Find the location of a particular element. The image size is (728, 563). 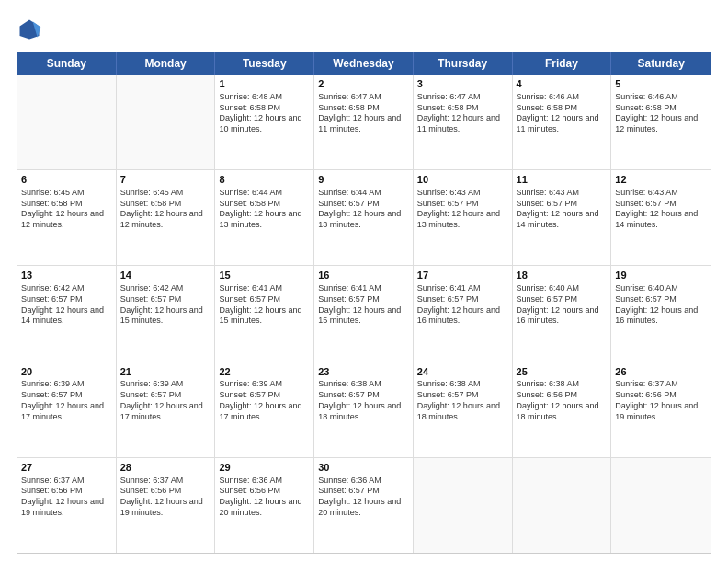

calendar-day-17: 17Sunrise: 6:41 AM Sunset: 6:57 PM Dayli… is located at coordinates (463, 313).